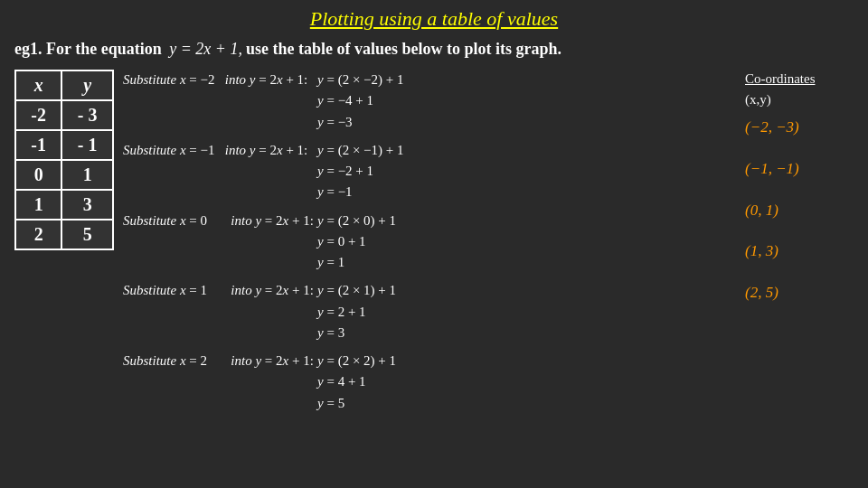 The height and width of the screenshot is (488, 868). I want to click on step-block-3: Substitute x = 0 into y = 2x + 1: y = (2…, so click(429, 242).